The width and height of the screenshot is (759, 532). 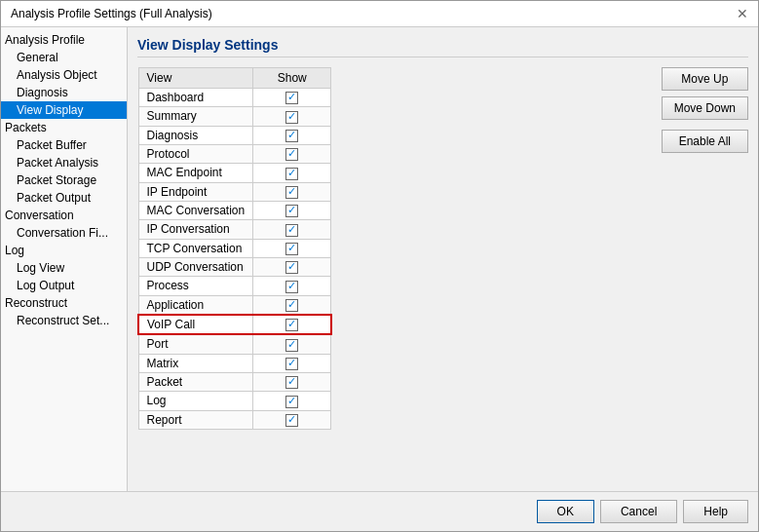 I want to click on col-show: Show, so click(x=292, y=78).